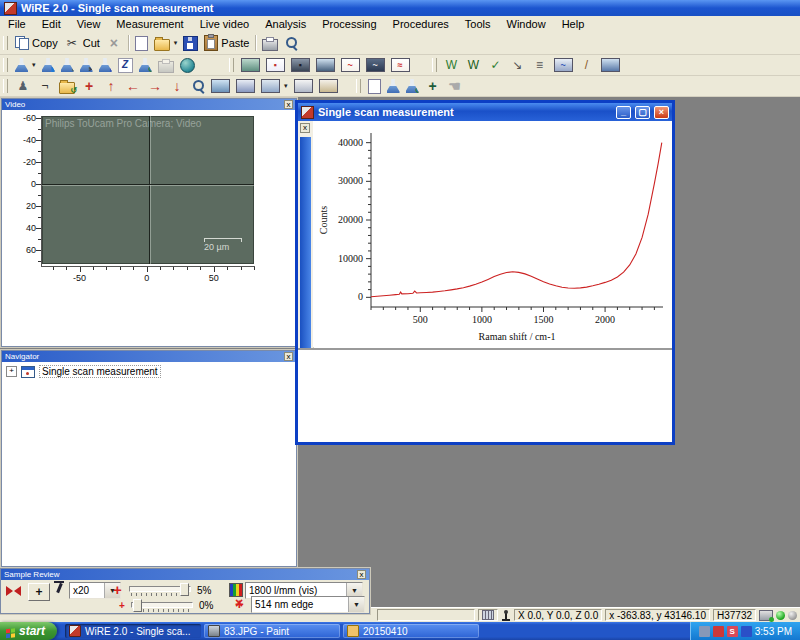 Image resolution: width=800 pixels, height=640 pixels. I want to click on refresh-folder-button: ↺, so click(67, 86).